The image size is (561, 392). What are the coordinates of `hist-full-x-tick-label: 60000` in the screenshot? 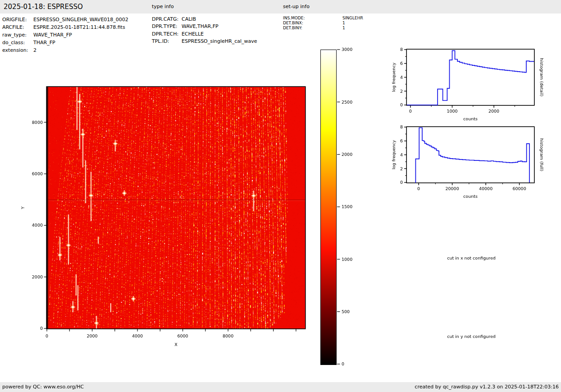 It's located at (519, 188).